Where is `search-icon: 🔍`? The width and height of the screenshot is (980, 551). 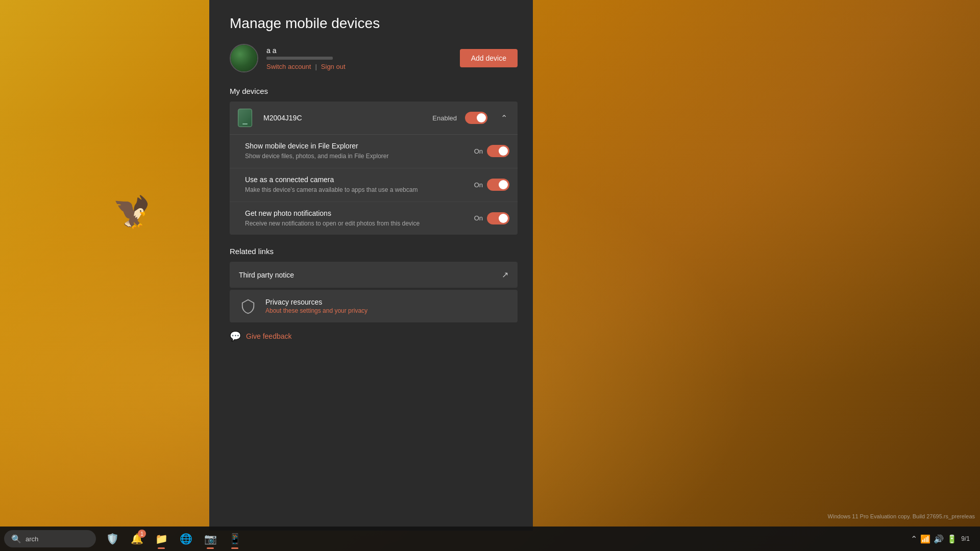
search-icon: 🔍 is located at coordinates (16, 539).